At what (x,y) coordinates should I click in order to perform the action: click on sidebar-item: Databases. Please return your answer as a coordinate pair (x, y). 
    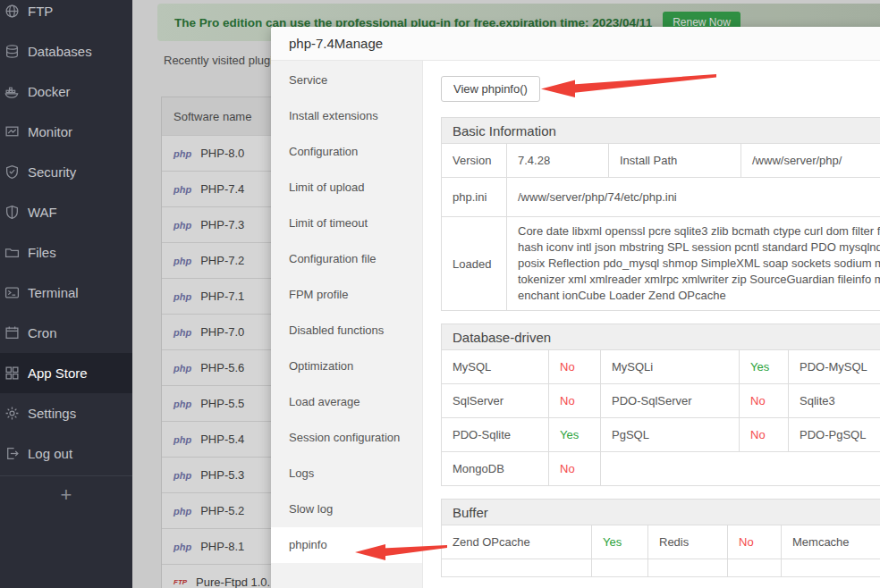
    Looking at the image, I should click on (66, 52).